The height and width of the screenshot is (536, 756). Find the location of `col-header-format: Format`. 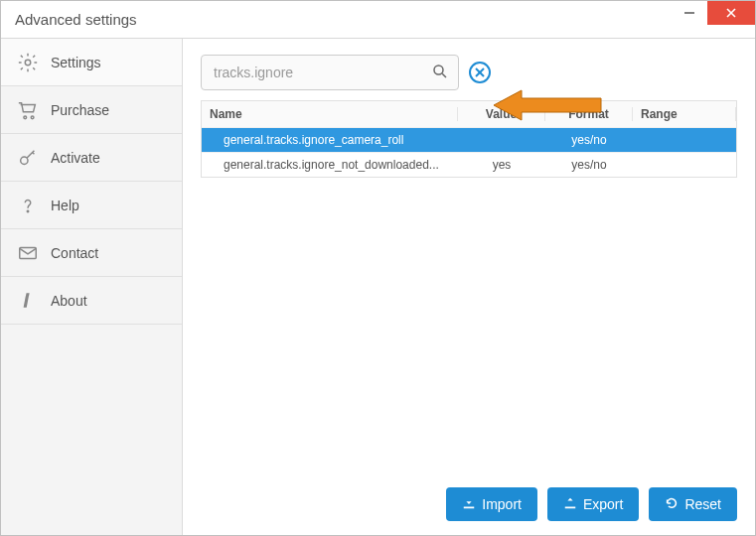

col-header-format: Format is located at coordinates (589, 114).